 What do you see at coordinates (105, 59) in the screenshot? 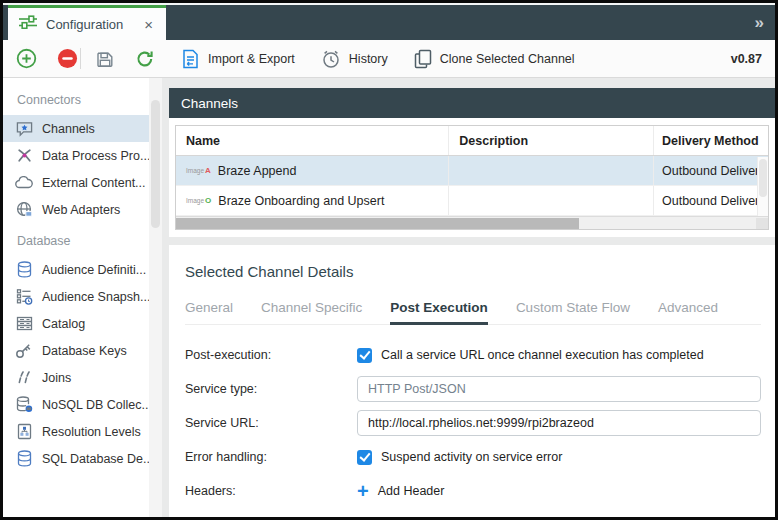
I see `save-button` at bounding box center [105, 59].